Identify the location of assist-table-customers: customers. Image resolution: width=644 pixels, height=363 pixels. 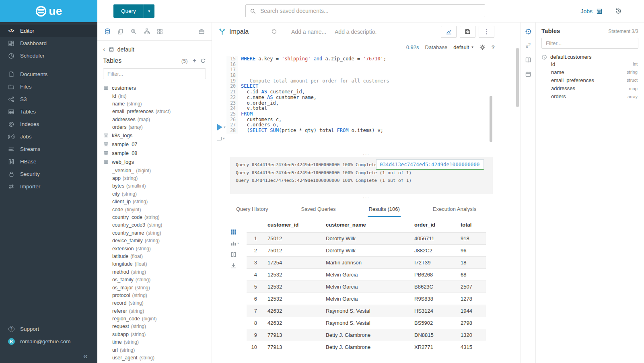
(158, 88).